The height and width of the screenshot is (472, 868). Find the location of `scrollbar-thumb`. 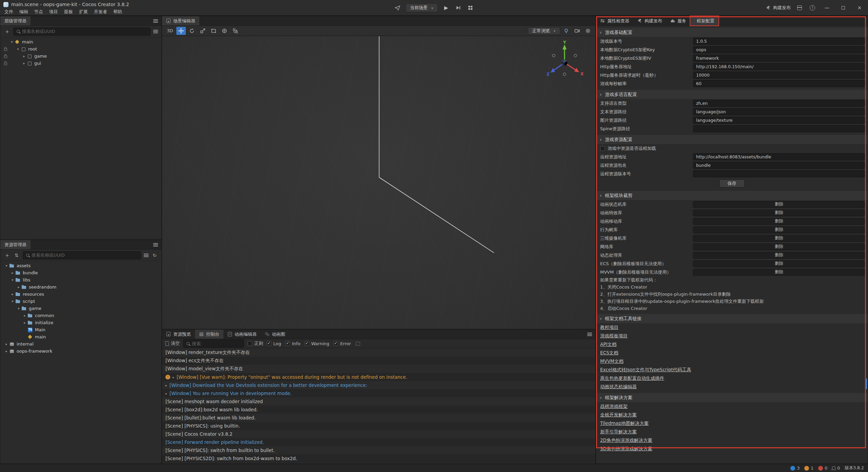

scrollbar-thumb is located at coordinates (866, 384).